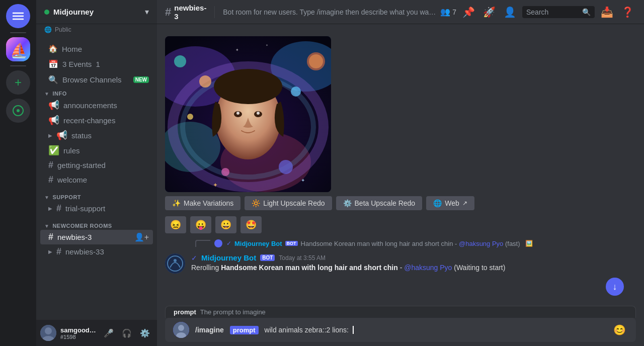 This screenshot has height=346, width=644. I want to click on beta-upscale-redo-btn: ⚙️ Beta Upscale Redo, so click(379, 203).